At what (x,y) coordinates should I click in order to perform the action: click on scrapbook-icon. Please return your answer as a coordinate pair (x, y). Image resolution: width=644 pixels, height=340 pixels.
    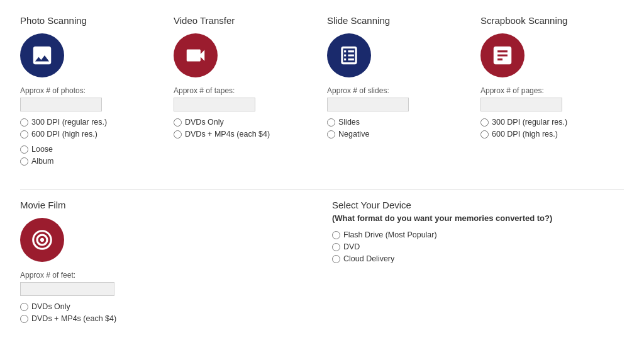
    Looking at the image, I should click on (502, 55).